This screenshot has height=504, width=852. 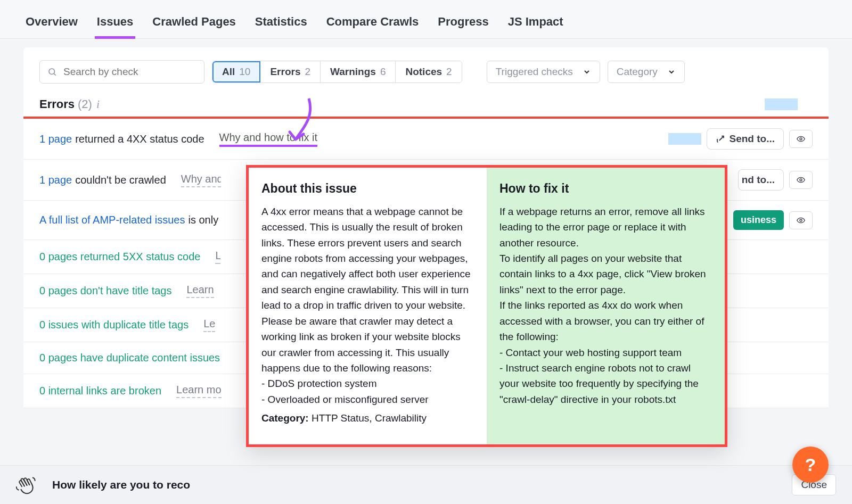 What do you see at coordinates (140, 139) in the screenshot?
I see `issue-text: returned a 4XX status code` at bounding box center [140, 139].